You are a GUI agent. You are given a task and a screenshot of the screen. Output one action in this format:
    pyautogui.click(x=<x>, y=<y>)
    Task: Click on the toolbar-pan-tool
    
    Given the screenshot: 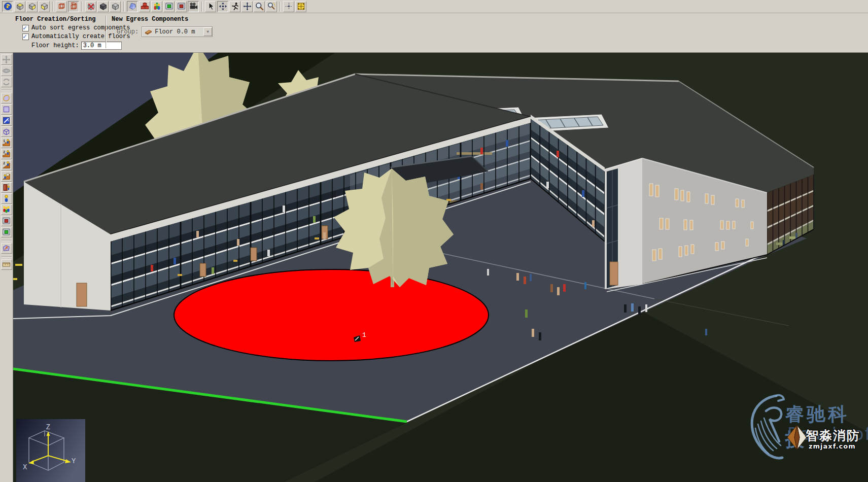 What is the action you would take?
    pyautogui.click(x=247, y=7)
    